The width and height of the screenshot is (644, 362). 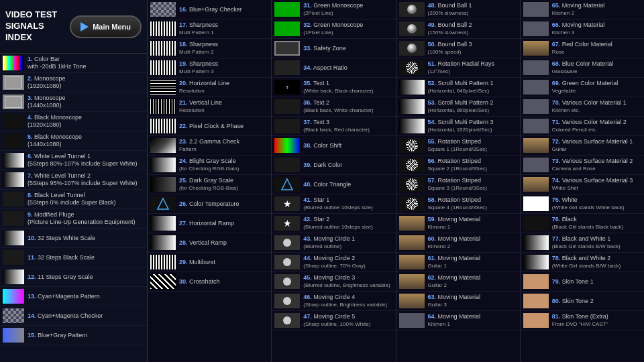 What do you see at coordinates (209, 87) in the screenshot?
I see `col-item: 20. Horizontal LineResolution` at bounding box center [209, 87].